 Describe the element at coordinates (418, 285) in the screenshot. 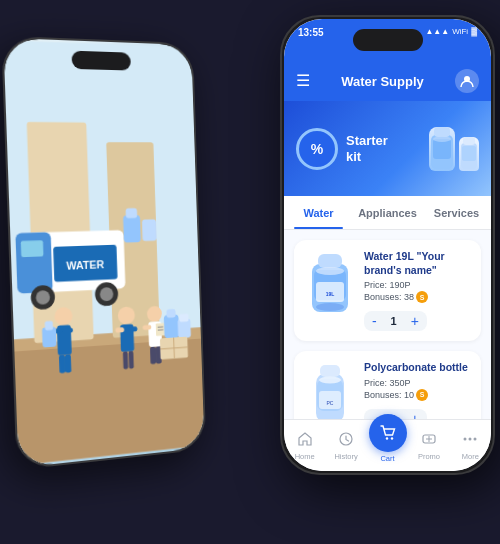

I see `product-price-water: Price: 190P` at that location.